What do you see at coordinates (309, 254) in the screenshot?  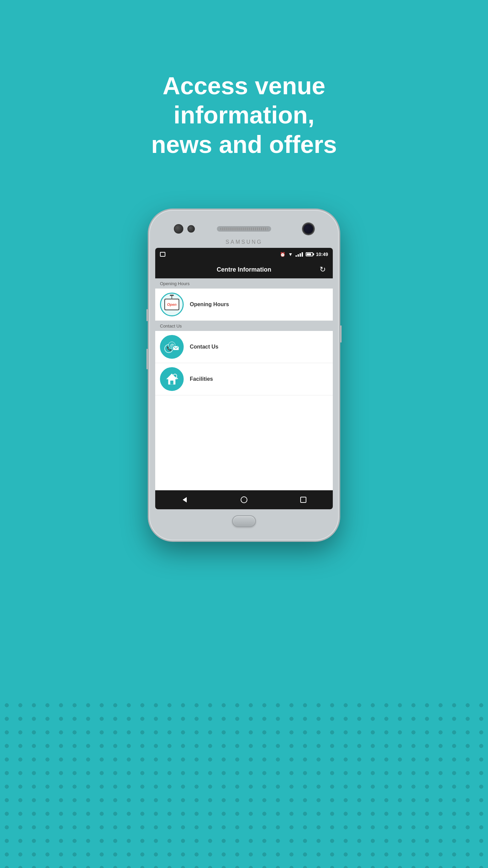 I see `battery-fill` at bounding box center [309, 254].